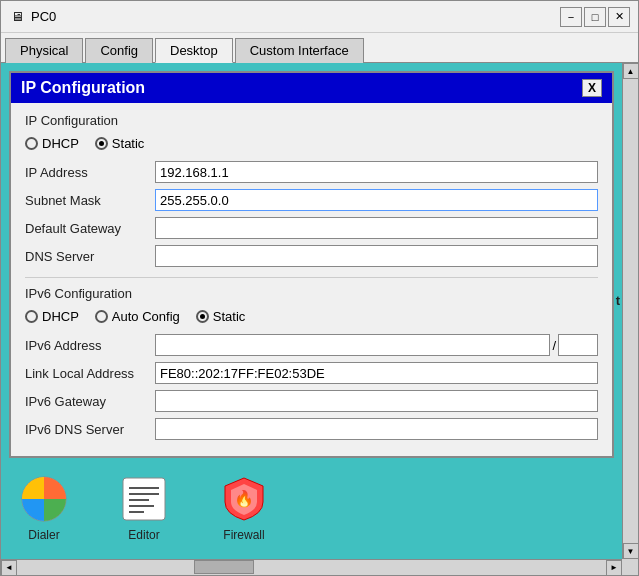  I want to click on editor-icon, so click(144, 499).